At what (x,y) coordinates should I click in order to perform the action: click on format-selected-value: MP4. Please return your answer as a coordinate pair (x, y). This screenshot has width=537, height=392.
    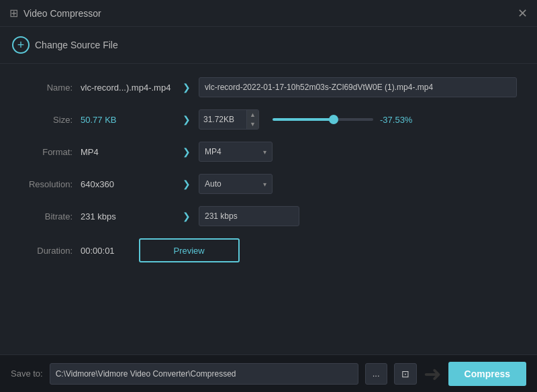
    Looking at the image, I should click on (213, 152).